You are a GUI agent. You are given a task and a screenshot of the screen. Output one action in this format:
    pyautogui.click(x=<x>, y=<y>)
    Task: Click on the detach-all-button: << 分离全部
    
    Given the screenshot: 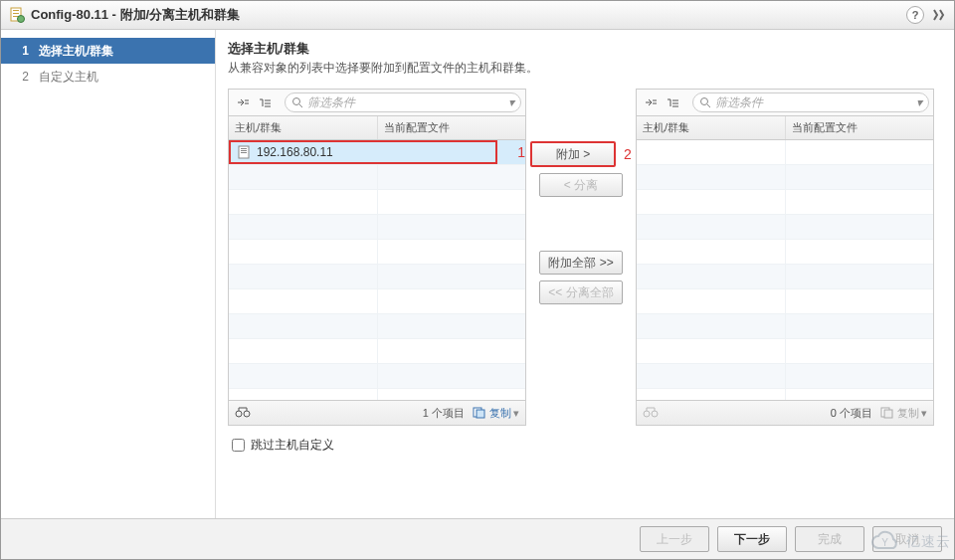 What is the action you would take?
    pyautogui.click(x=581, y=292)
    